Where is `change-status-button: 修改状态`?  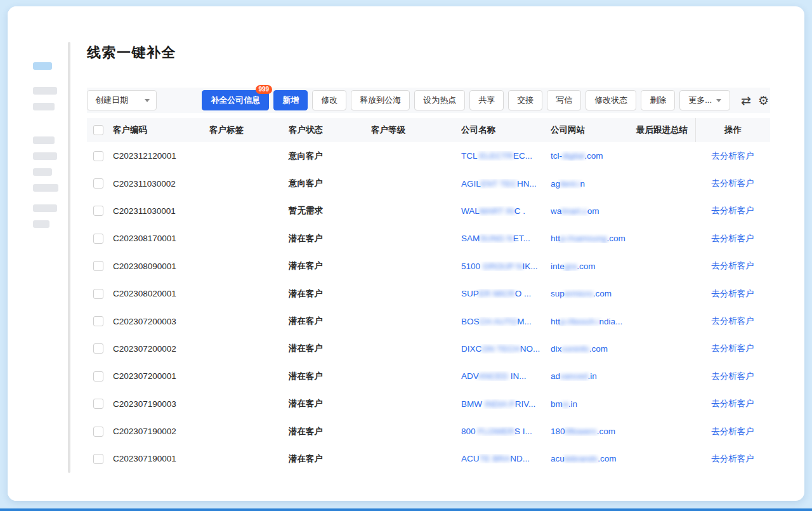
change-status-button: 修改状态 is located at coordinates (611, 100).